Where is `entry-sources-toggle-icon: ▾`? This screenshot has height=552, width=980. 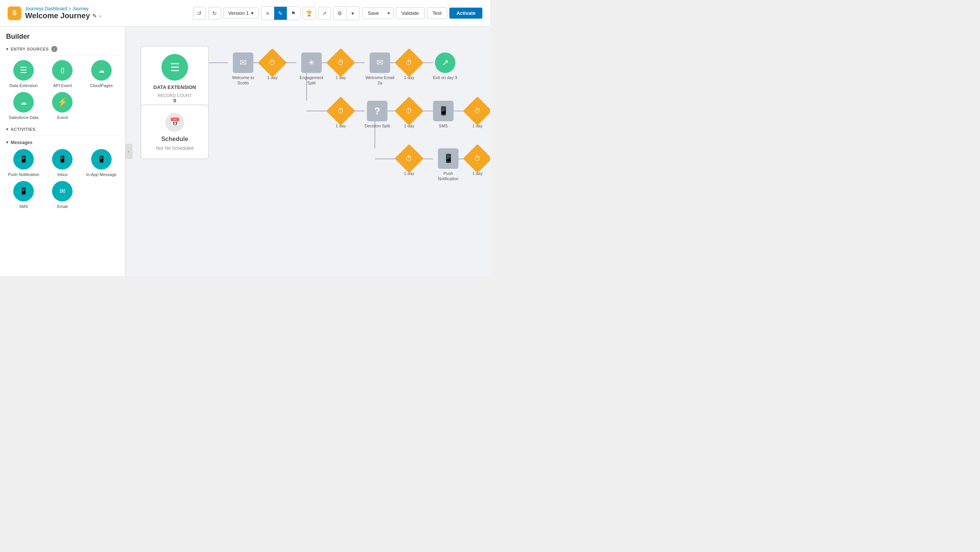 entry-sources-toggle-icon: ▾ is located at coordinates (7, 49).